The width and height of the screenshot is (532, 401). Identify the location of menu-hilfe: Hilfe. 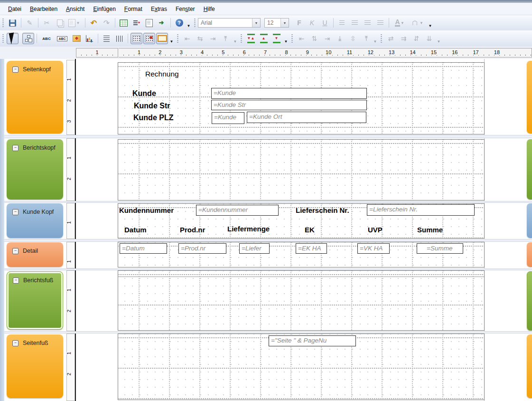
(209, 9).